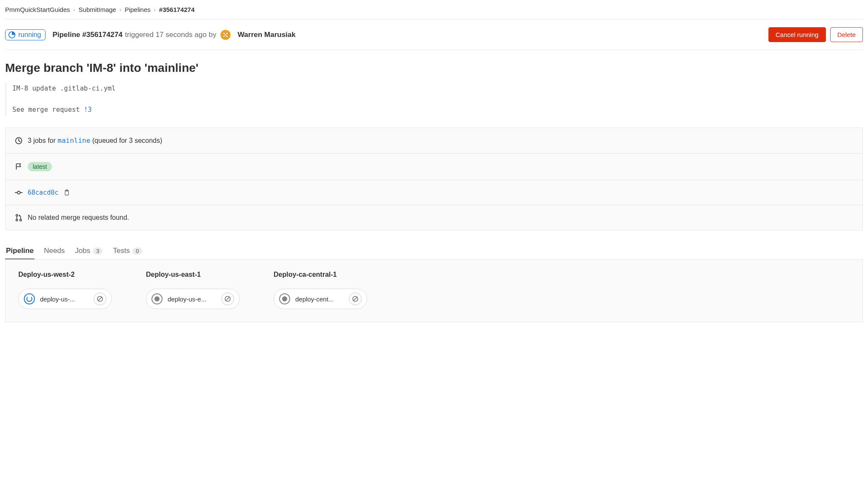 The width and height of the screenshot is (868, 480). What do you see at coordinates (30, 35) in the screenshot?
I see `status-label: running` at bounding box center [30, 35].